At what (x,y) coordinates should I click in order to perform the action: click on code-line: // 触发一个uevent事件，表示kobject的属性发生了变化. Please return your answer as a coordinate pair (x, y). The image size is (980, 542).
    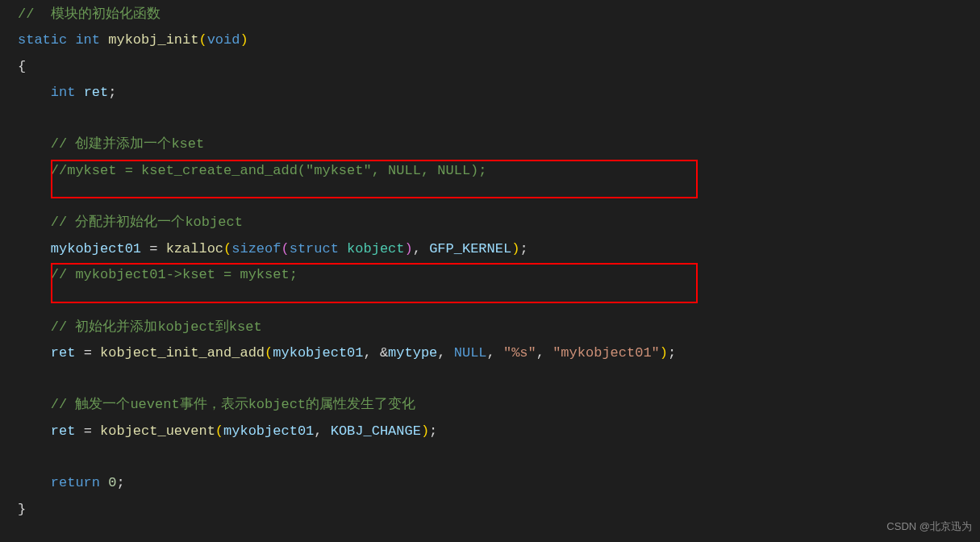
    Looking at the image, I should click on (490, 405).